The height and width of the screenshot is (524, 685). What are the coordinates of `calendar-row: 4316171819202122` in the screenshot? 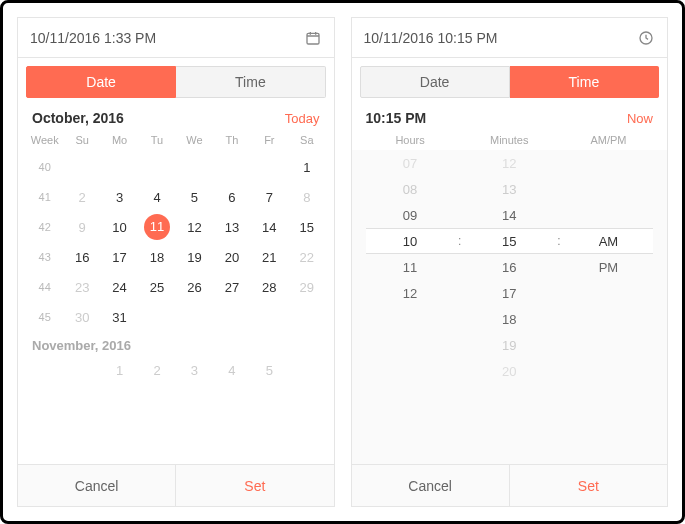 It's located at (176, 257).